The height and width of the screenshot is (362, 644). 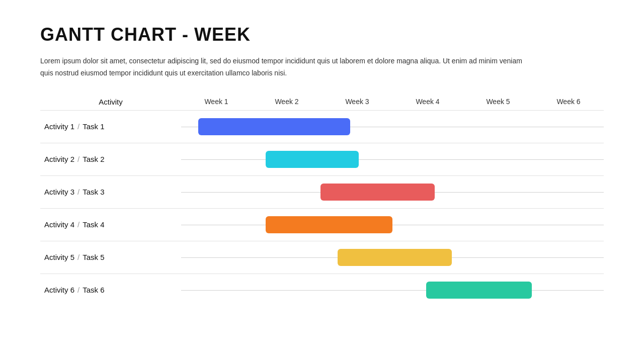 I want to click on header-week-3: Week 3, so click(x=357, y=102).